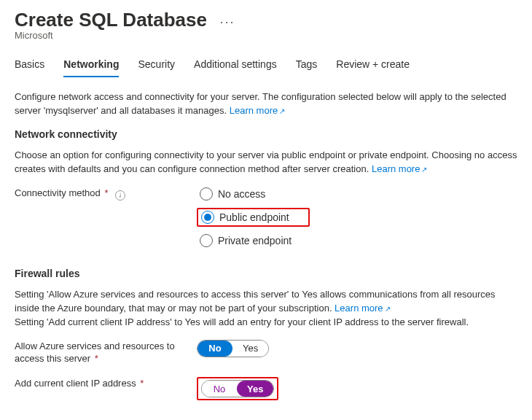 Image resolution: width=532 pixels, height=420 pixels. Describe the element at coordinates (266, 273) in the screenshot. I see `section-heading-firewall: Firewall rules` at that location.